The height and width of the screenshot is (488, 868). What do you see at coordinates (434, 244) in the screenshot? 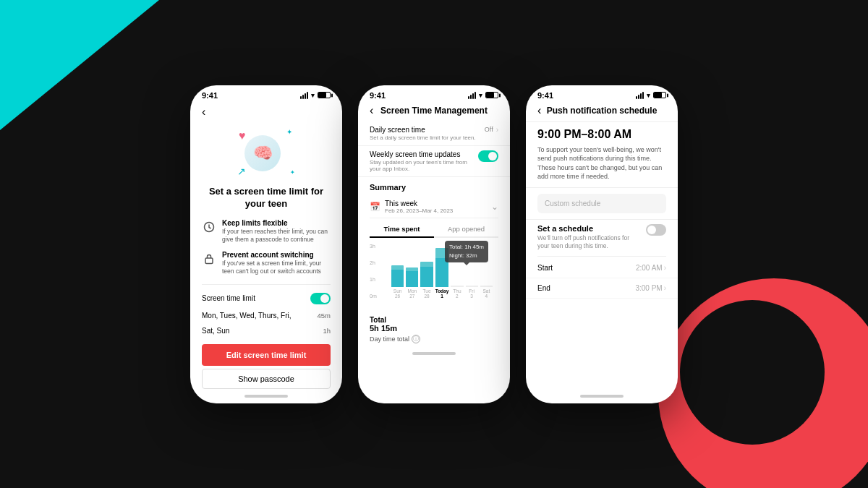
I see `phone-screen-time-mgmt: 9:41 ▾ ‹ Screen Time Management Daily sc…` at bounding box center [434, 244].